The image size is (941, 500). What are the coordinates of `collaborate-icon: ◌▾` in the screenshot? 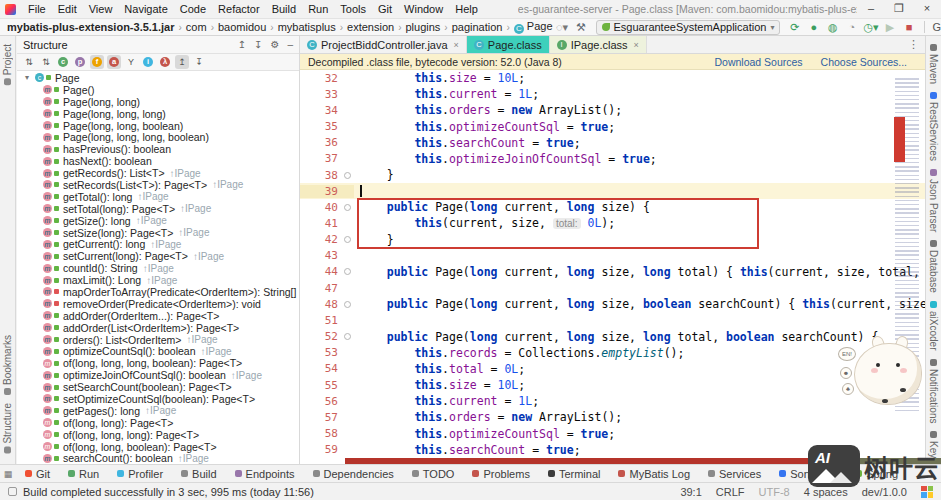 It's located at (562, 28).